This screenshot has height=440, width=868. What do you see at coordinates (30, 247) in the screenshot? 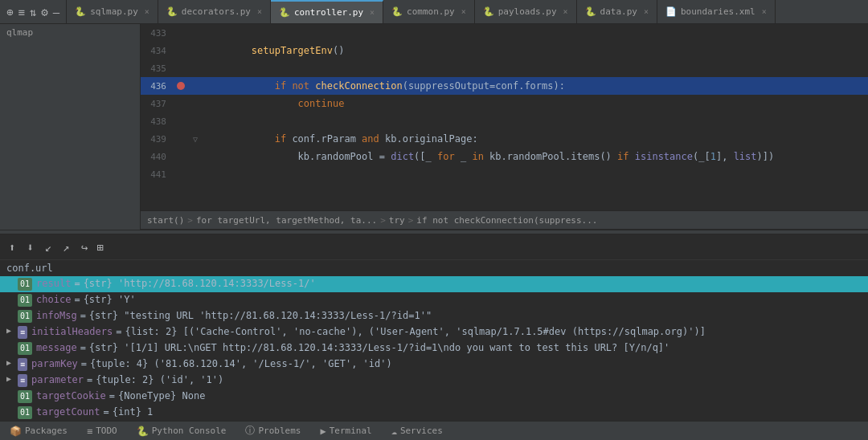
I see `debug-down-icon: ⬇` at bounding box center [30, 247].